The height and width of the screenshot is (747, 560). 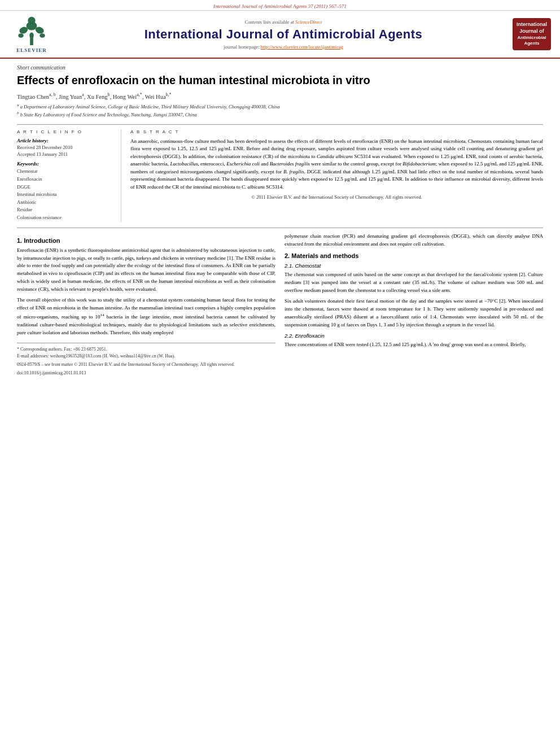 I want to click on enrofloxacin-subheading: 2.2. Enrofloxacin, so click(x=414, y=335).